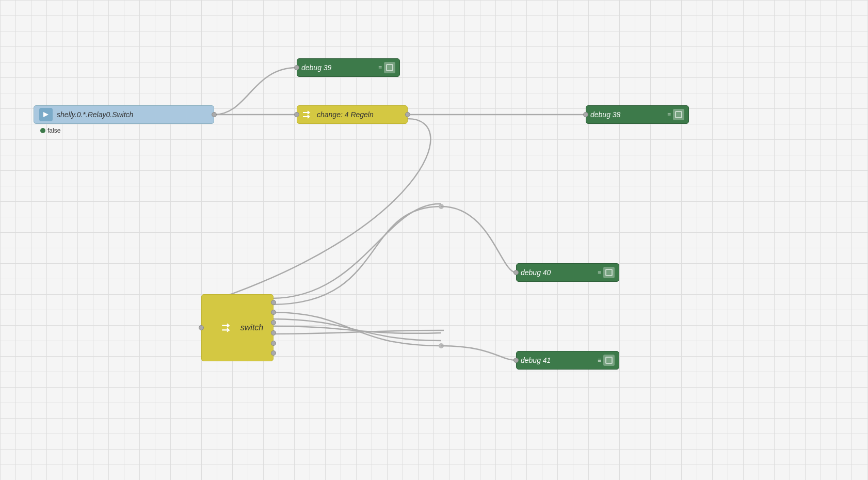 This screenshot has height=480, width=868. What do you see at coordinates (557, 360) in the screenshot?
I see `debug41-label: debug 41` at bounding box center [557, 360].